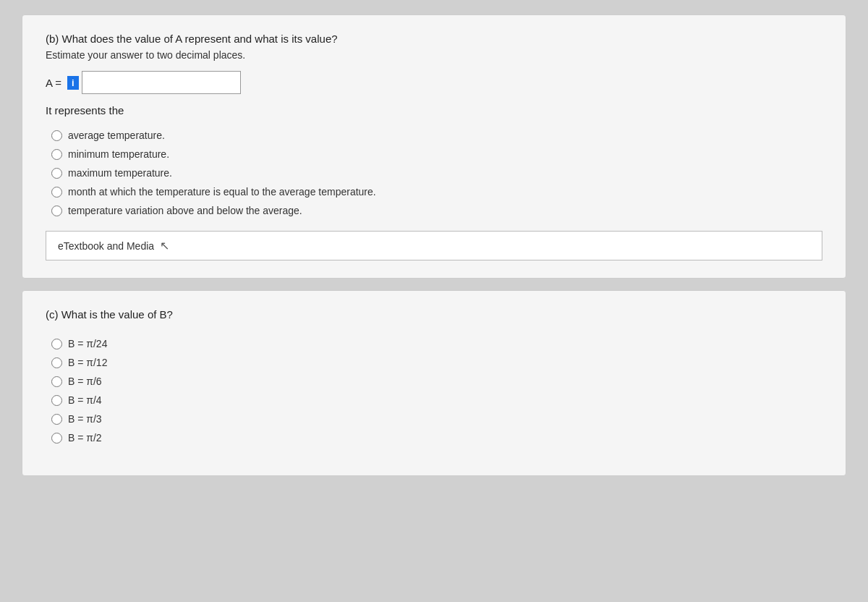 The width and height of the screenshot is (868, 602). I want to click on radio-option-c5: B = π/3, so click(437, 419).